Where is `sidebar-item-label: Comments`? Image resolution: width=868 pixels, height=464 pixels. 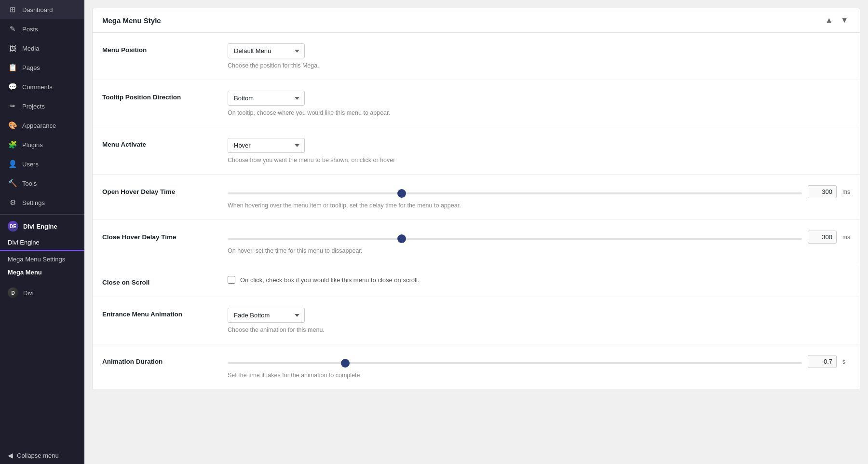 sidebar-item-label: Comments is located at coordinates (38, 87).